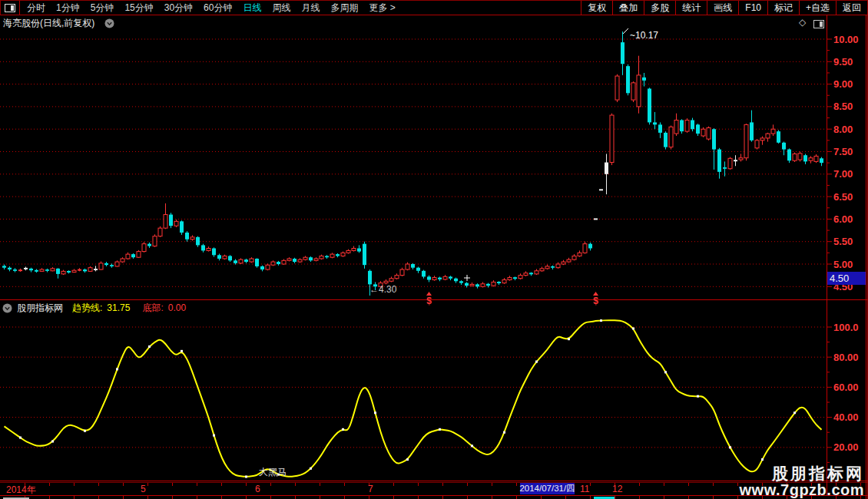 The image size is (868, 499). Describe the element at coordinates (846, 40) in the screenshot. I see `svg-text: 10.00` at that location.